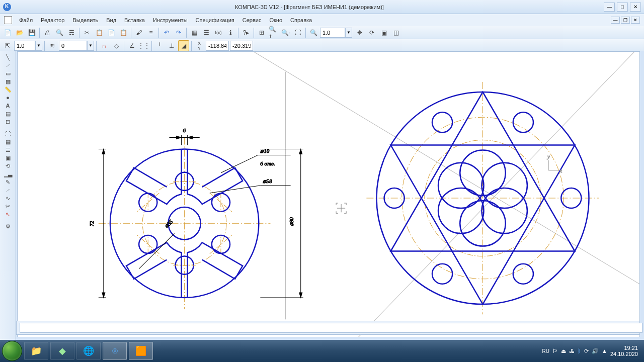 This screenshot has height=362, width=644. What do you see at coordinates (298, 33) in the screenshot?
I see `zoom-fit-button: ⛶` at bounding box center [298, 33].